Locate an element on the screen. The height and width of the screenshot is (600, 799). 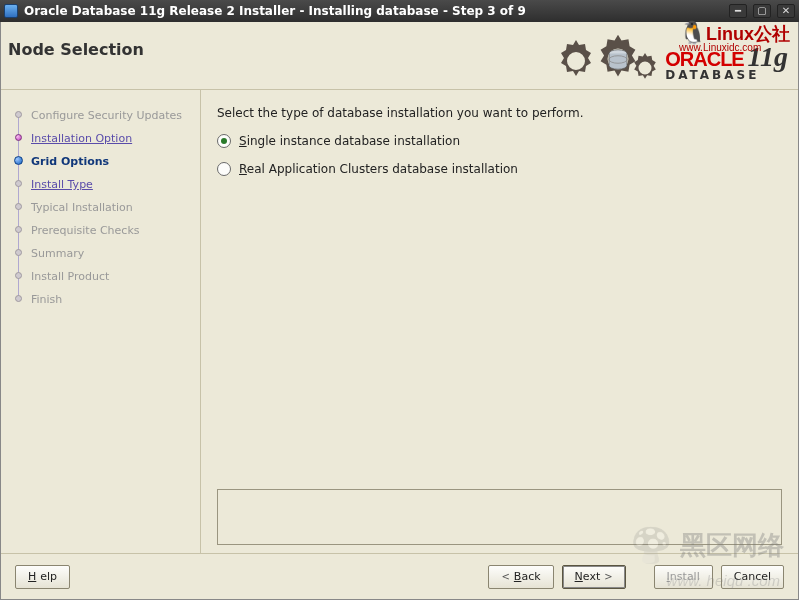
installation-type-group: Single instance database installation Re… is located at coordinates (500, 155).